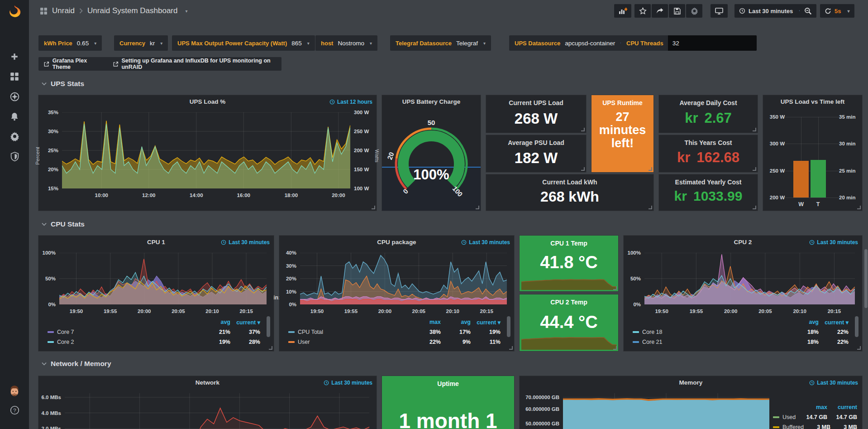 This screenshot has height=429, width=868. Describe the element at coordinates (95, 43) in the screenshot. I see `chevron-down-icon: ▾` at that location.